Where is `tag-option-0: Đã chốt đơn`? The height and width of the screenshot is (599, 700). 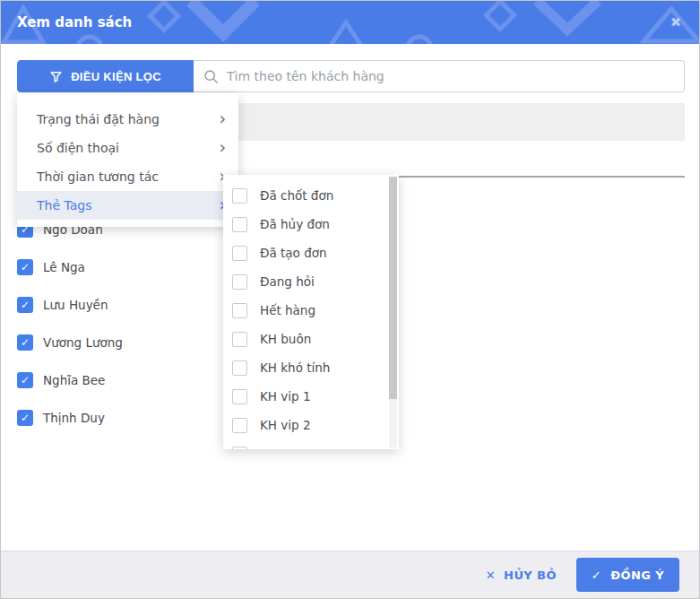
tag-option-0: Đã chốt đơn is located at coordinates (311, 195).